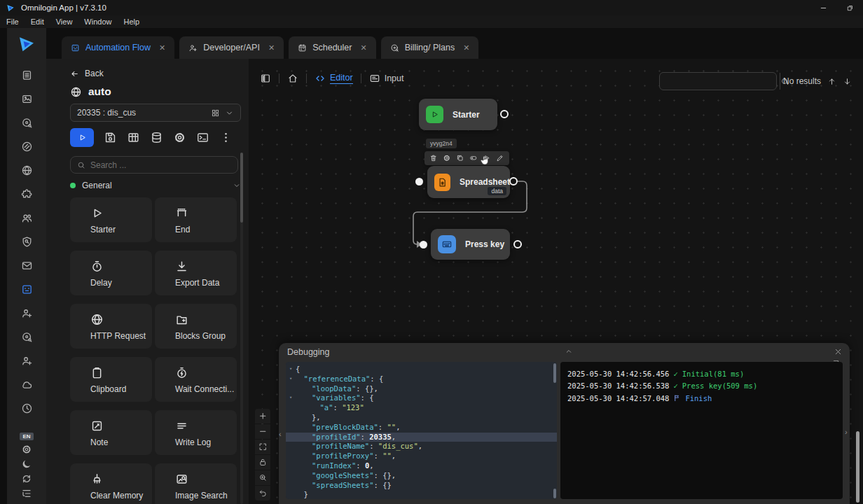  I want to click on json-line: "googleSheets": {},, so click(422, 476).